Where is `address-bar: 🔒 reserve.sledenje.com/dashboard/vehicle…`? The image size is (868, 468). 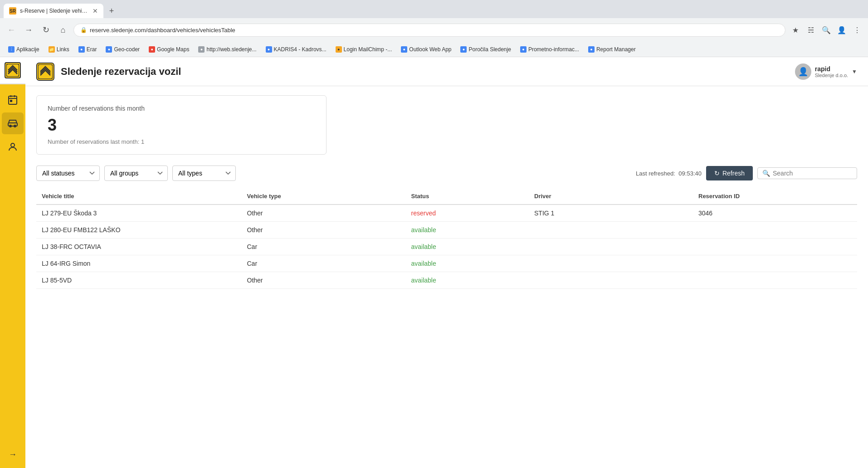 address-bar: 🔒 reserve.sledenje.com/dashboard/vehicle… is located at coordinates (429, 30).